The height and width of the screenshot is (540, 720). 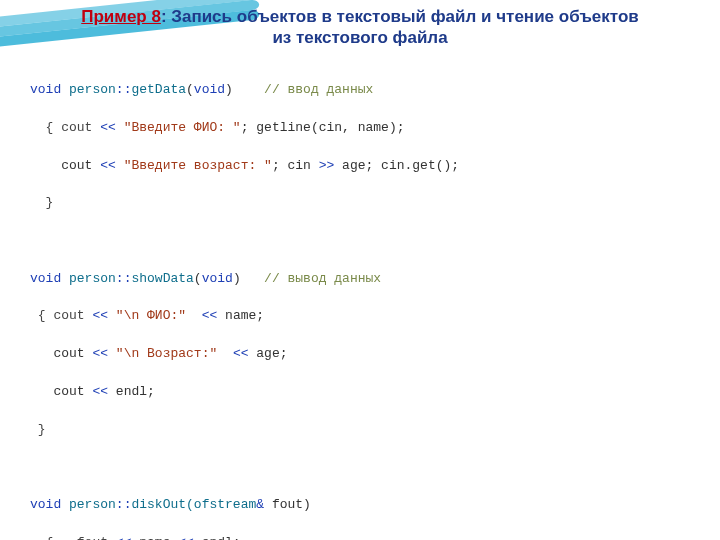 I want to click on code-line: void person::showData(void) // вывод дан…, so click(x=366, y=280).